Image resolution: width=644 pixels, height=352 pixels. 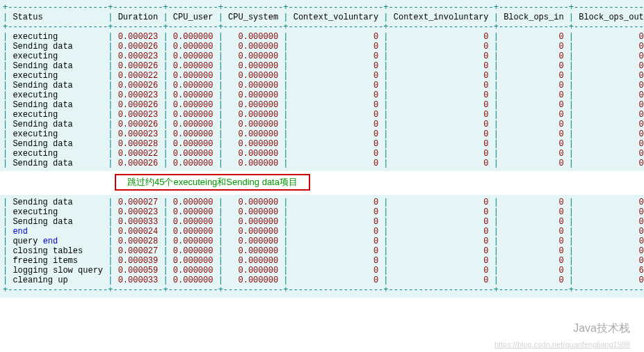 I want to click on annotation-gap: 跳过约45个executeing和Sending data项目, so click(x=322, y=183).